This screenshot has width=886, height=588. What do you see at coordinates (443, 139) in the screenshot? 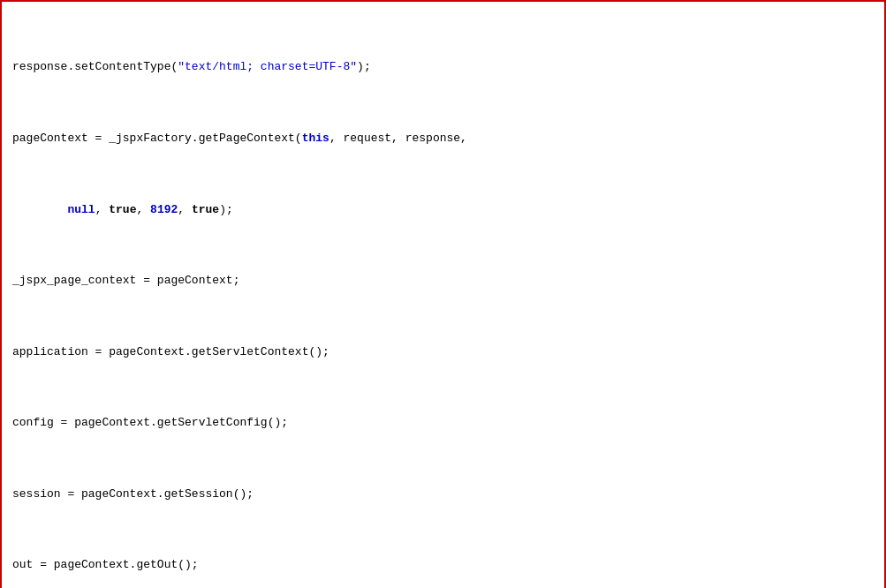
I see `code-line-2: pageContext = _jspxFactory.getPageContex…` at bounding box center [443, 139].